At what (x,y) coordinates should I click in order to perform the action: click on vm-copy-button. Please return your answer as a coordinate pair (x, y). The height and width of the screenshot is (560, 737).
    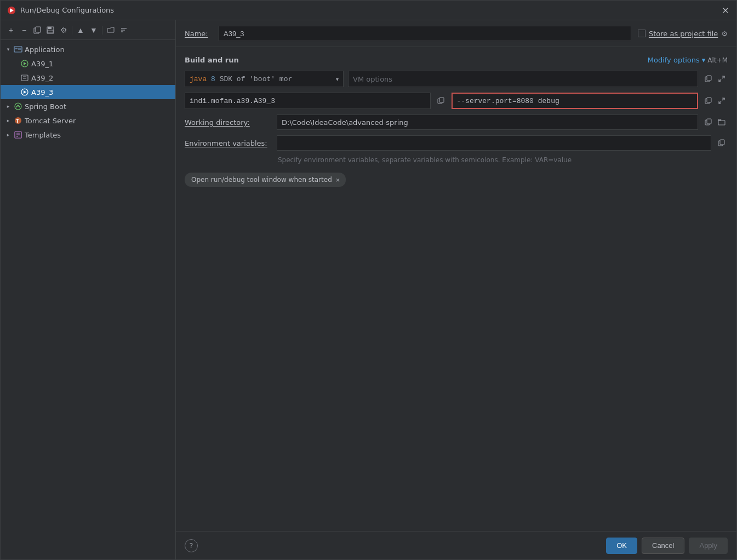
    Looking at the image, I should click on (709, 79).